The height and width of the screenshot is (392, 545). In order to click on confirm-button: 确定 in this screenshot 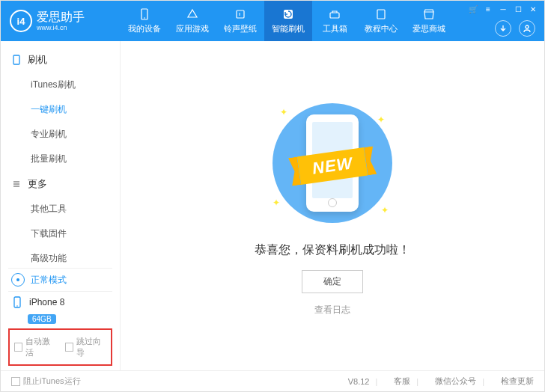, I will do `click(332, 281)`.